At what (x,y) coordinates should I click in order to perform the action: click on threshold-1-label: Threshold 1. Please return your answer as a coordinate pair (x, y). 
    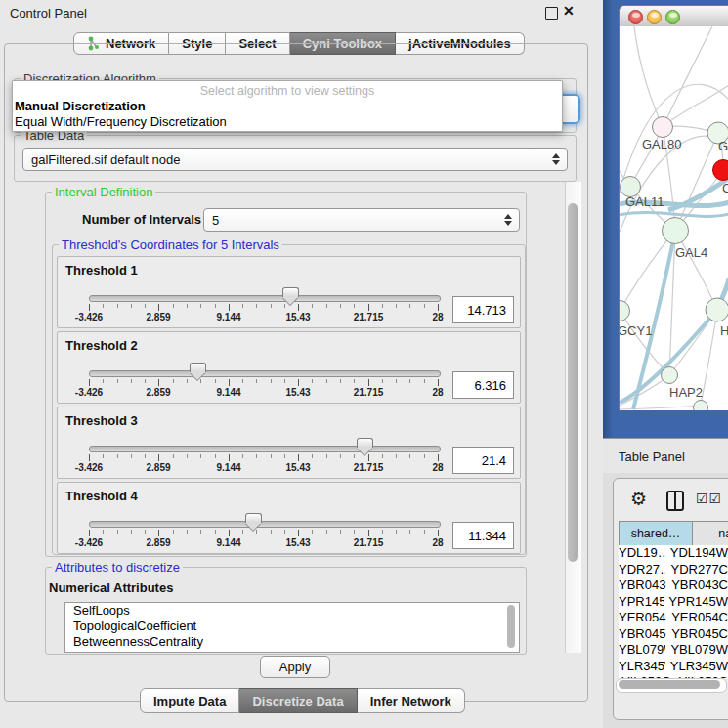
    Looking at the image, I should click on (102, 270).